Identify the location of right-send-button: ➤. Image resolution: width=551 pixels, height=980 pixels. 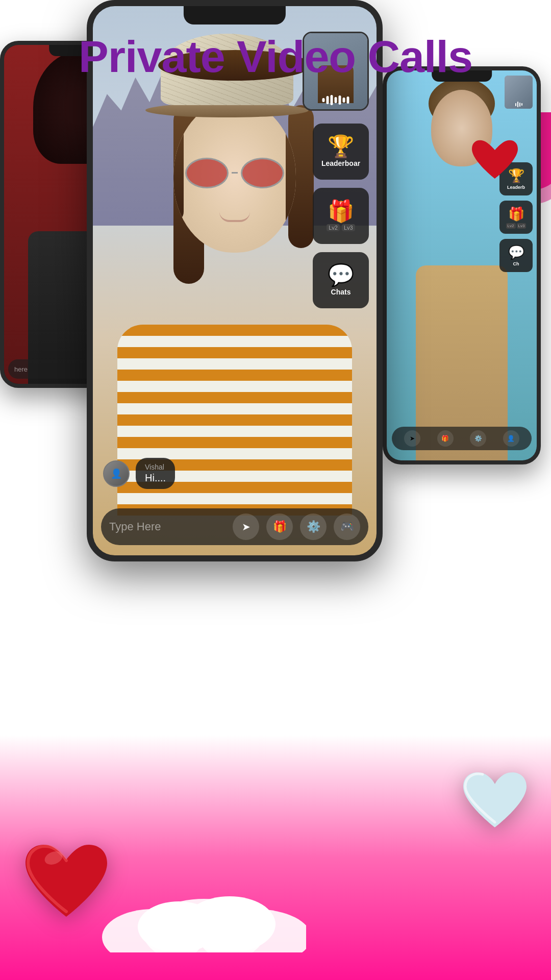
(412, 438).